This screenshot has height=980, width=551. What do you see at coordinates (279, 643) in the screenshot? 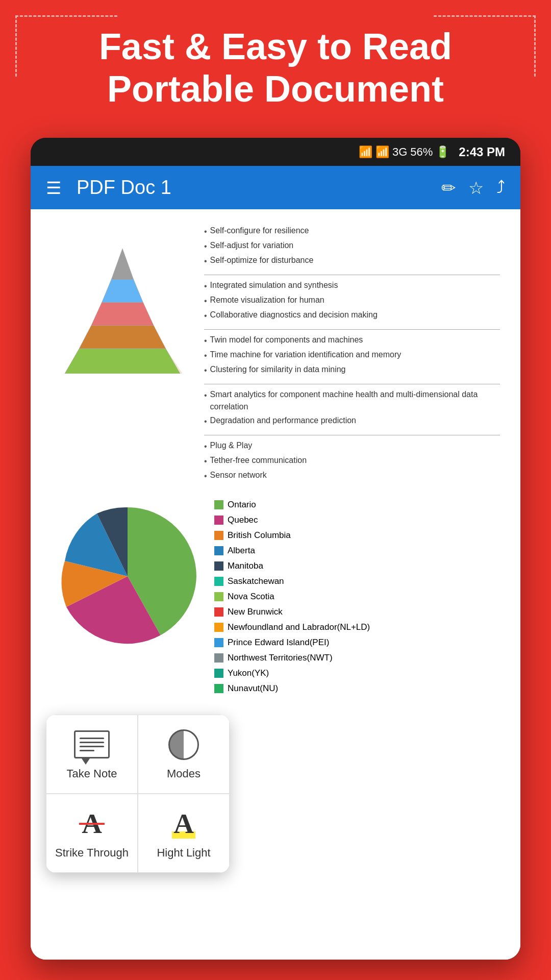
I see `legend-label: Prince Edward Island(PEI)` at bounding box center [279, 643].